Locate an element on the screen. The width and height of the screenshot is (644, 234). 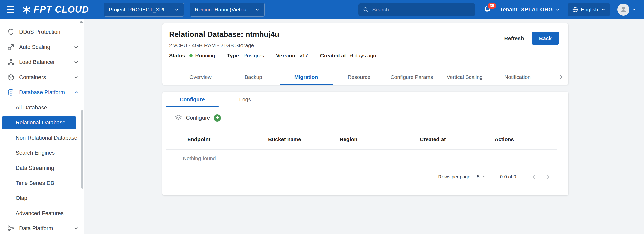
column-header-created-at: Created at is located at coordinates (457, 139).